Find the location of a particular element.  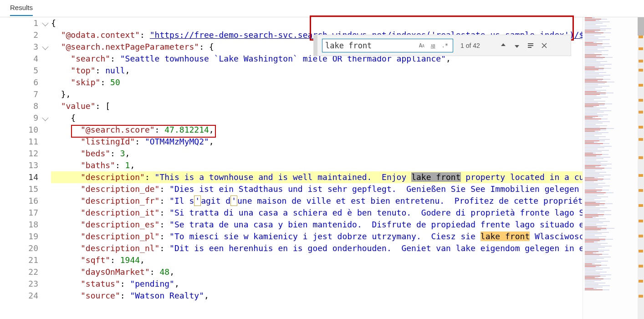

find-in-selection-icon is located at coordinates (531, 46).